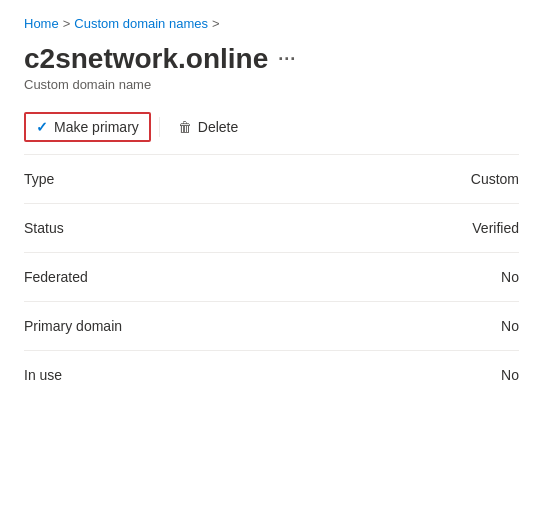 The height and width of the screenshot is (531, 543). What do you see at coordinates (287, 60) in the screenshot?
I see `more-options-icon: ···` at bounding box center [287, 60].